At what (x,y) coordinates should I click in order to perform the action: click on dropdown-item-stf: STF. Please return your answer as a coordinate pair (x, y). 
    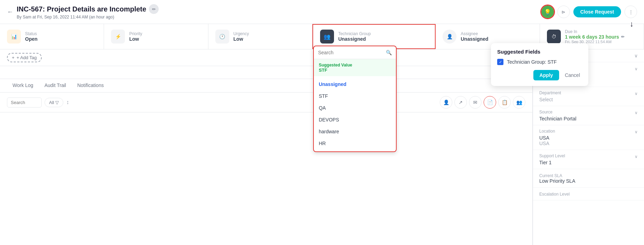
    Looking at the image, I should click on (355, 96).